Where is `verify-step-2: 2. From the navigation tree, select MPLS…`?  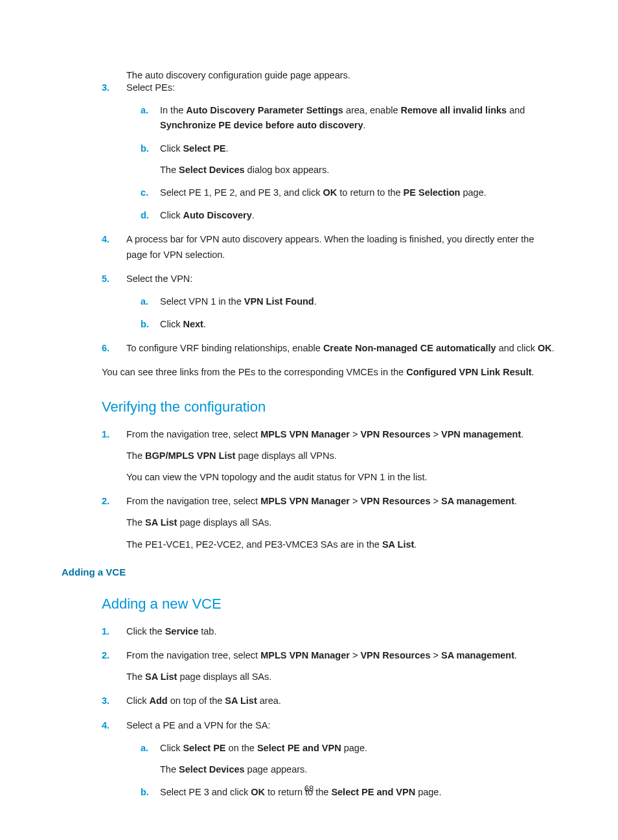 verify-step-2: 2. From the navigation tree, select MPLS… is located at coordinates (329, 523).